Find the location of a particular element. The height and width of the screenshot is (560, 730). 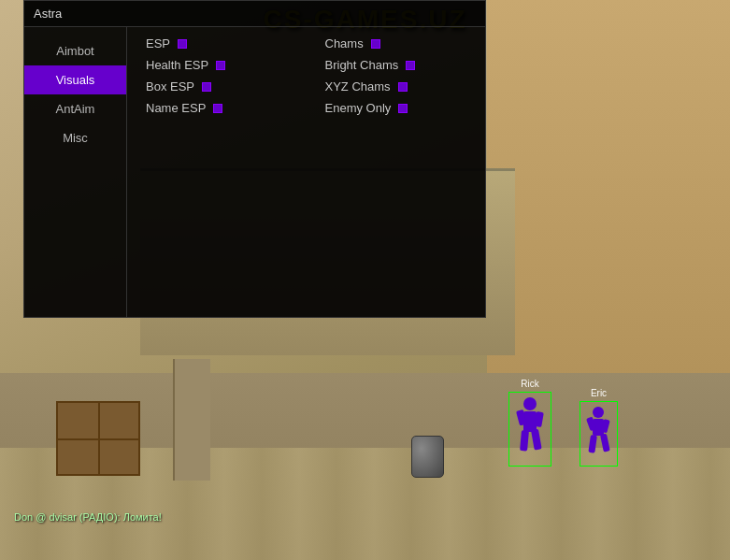

option-bright-chams: Bright Chams is located at coordinates (396, 65).